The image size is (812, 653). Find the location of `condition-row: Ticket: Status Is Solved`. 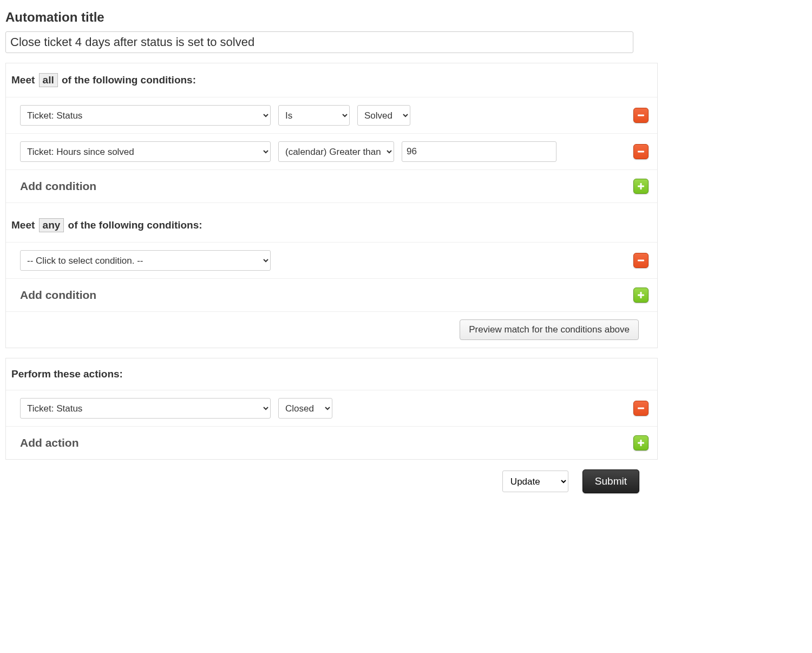

condition-row: Ticket: Status Is Solved is located at coordinates (331, 115).